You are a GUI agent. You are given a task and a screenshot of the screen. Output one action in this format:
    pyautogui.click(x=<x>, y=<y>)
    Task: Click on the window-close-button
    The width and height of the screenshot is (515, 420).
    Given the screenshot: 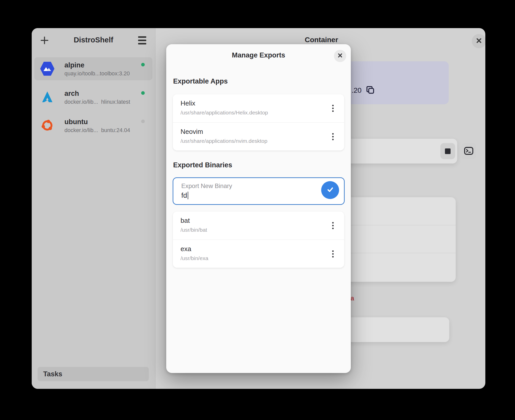 What is the action you would take?
    pyautogui.click(x=479, y=41)
    